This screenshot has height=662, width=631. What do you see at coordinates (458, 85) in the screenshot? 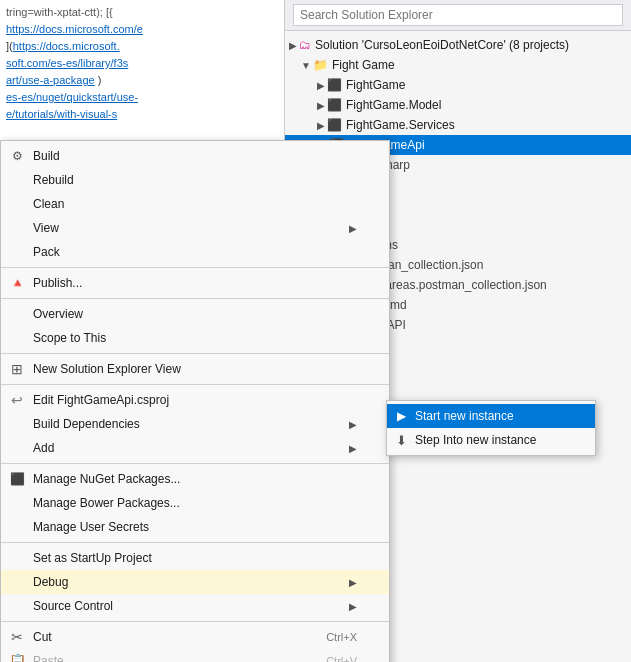
I see `tree-item-fightgame: ▶ ⬛ FightGame` at bounding box center [458, 85].